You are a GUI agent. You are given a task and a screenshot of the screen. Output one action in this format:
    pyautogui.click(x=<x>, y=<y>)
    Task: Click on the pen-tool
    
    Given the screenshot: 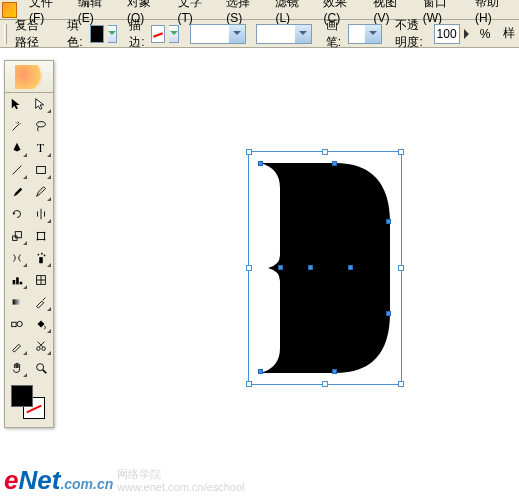 What is the action you would take?
    pyautogui.click(x=17, y=148)
    